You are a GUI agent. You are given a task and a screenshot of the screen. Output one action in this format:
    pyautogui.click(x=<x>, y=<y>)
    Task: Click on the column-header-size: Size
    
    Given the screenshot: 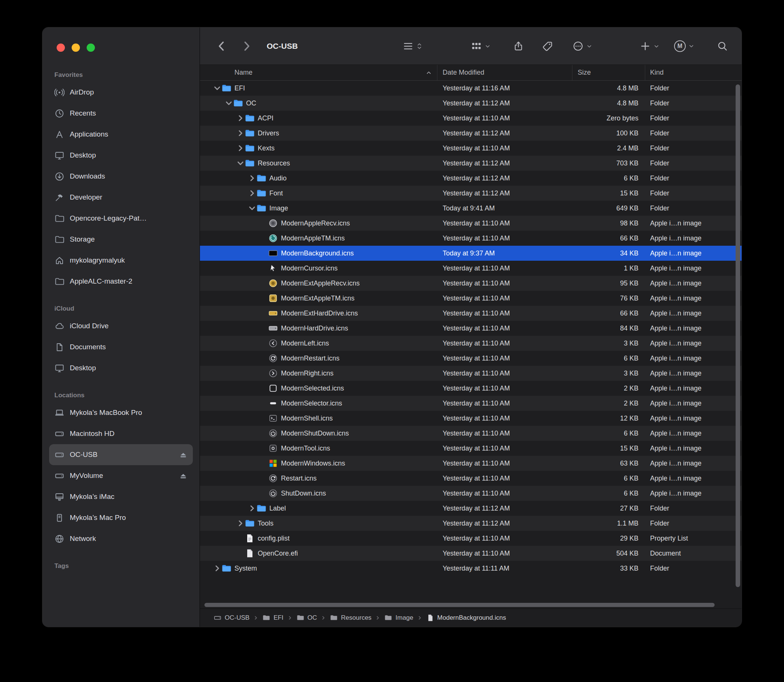 What is the action you would take?
    pyautogui.click(x=609, y=73)
    